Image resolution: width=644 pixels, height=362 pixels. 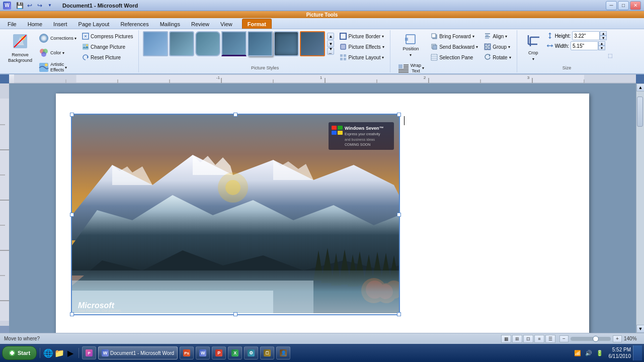 What do you see at coordinates (517, 339) in the screenshot?
I see `full-screen-btn: ⊞` at bounding box center [517, 339].